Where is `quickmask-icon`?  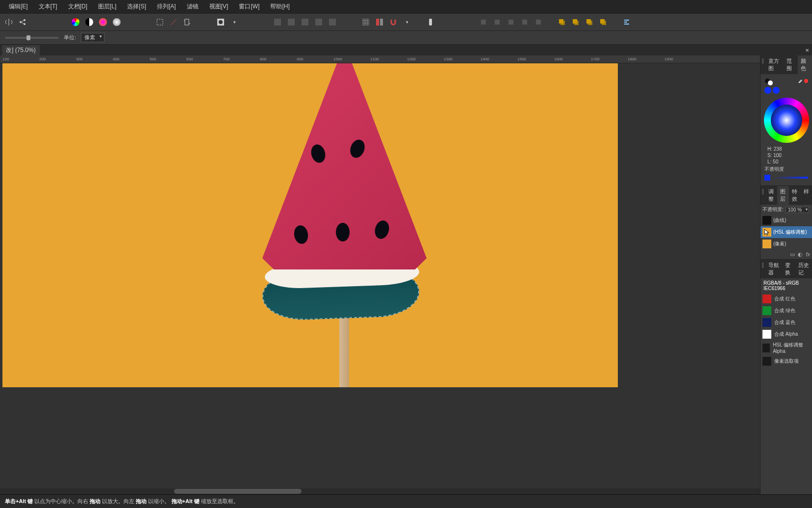 quickmask-icon is located at coordinates (221, 22).